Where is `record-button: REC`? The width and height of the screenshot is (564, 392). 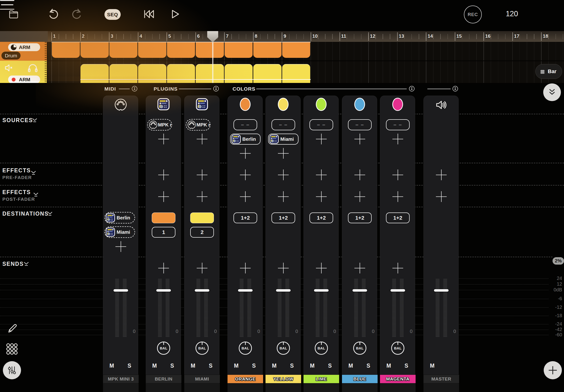 record-button: REC is located at coordinates (473, 14).